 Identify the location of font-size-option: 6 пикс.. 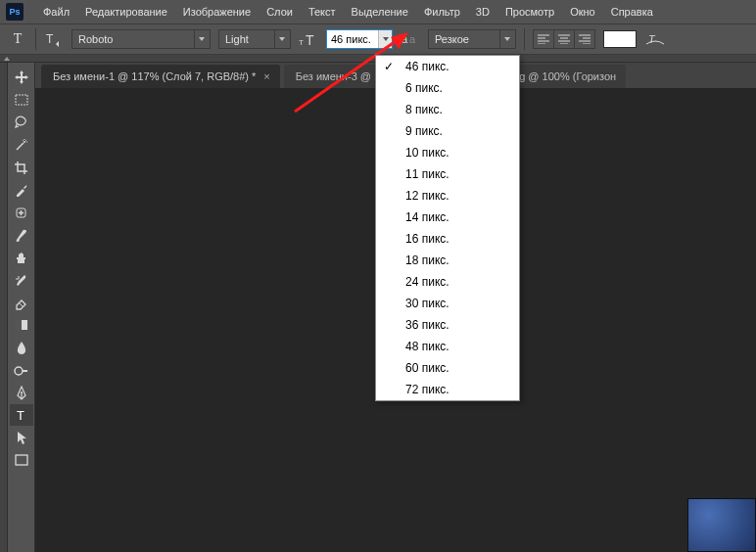
(448, 88).